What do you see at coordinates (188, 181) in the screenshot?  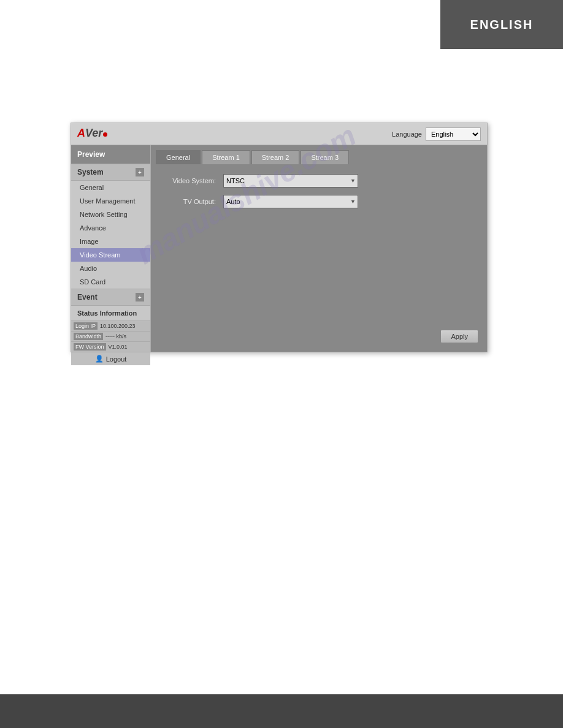 I see `video-system-label: Video System:` at bounding box center [188, 181].